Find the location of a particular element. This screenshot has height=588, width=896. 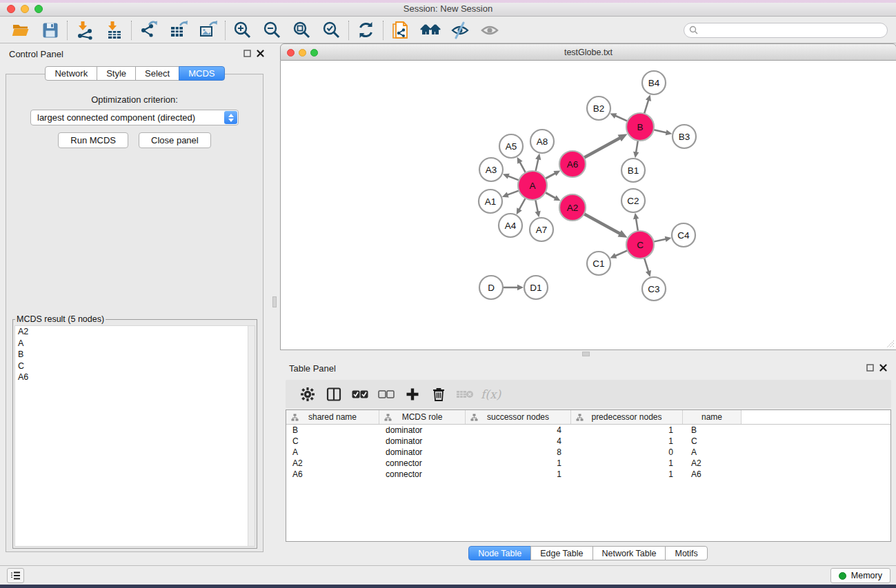

deselect-all-button is located at coordinates (386, 394).